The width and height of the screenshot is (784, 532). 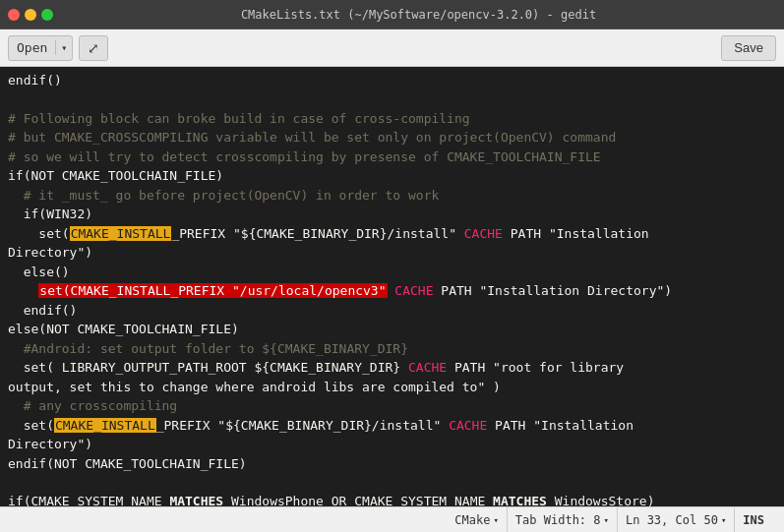 I want to click on ins-section: INS, so click(x=754, y=519).